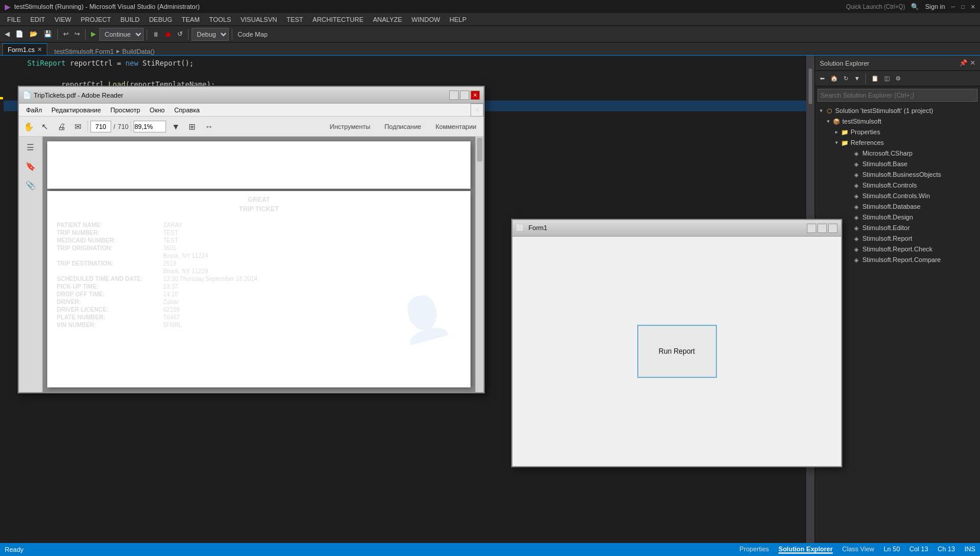 The width and height of the screenshot is (980, 556). Describe the element at coordinates (967, 63) in the screenshot. I see `se-header-btns: 📌 ✕` at that location.